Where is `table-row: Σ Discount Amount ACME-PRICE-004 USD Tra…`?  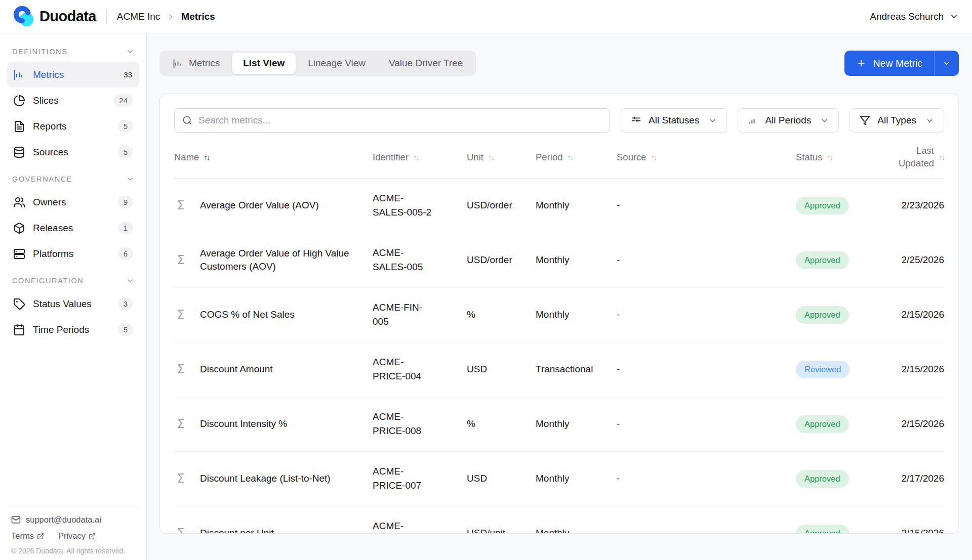
table-row: Σ Discount Amount ACME-PRICE-004 USD Tra… is located at coordinates (559, 370).